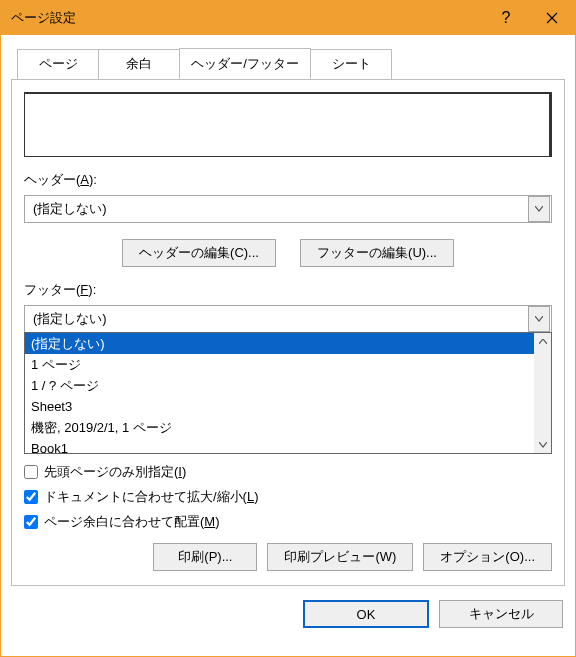 Image resolution: width=576 pixels, height=657 pixels. What do you see at coordinates (139, 64) in the screenshot?
I see `tab-margins: 余白` at bounding box center [139, 64].